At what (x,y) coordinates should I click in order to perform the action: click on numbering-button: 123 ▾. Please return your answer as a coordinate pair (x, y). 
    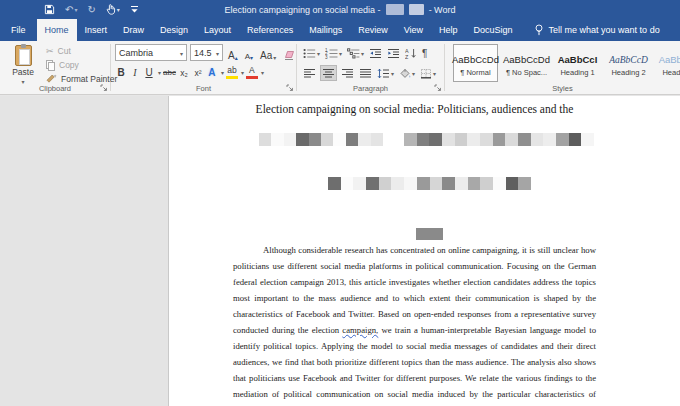
    Looking at the image, I should click on (334, 53).